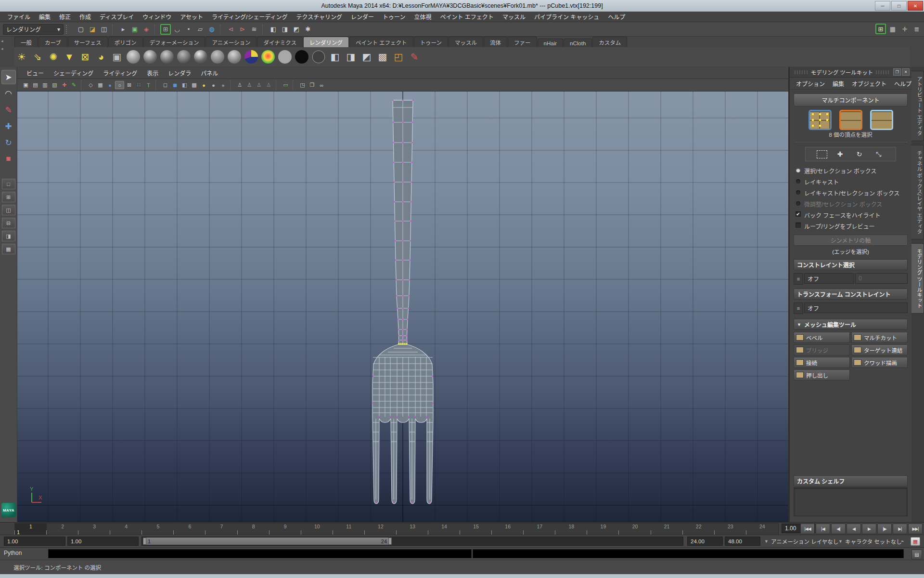  What do you see at coordinates (90, 85) in the screenshot?
I see `wireframe-icon: ◇` at bounding box center [90, 85].